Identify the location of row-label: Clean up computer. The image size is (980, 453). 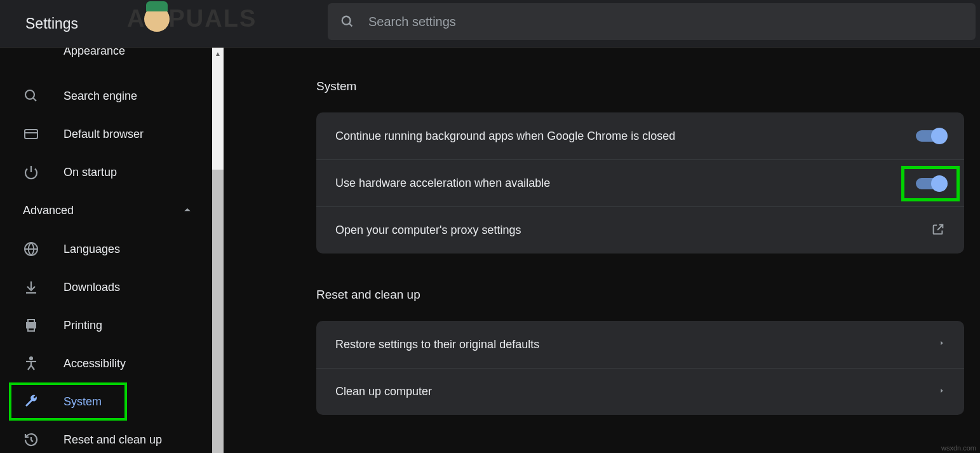
(384, 391).